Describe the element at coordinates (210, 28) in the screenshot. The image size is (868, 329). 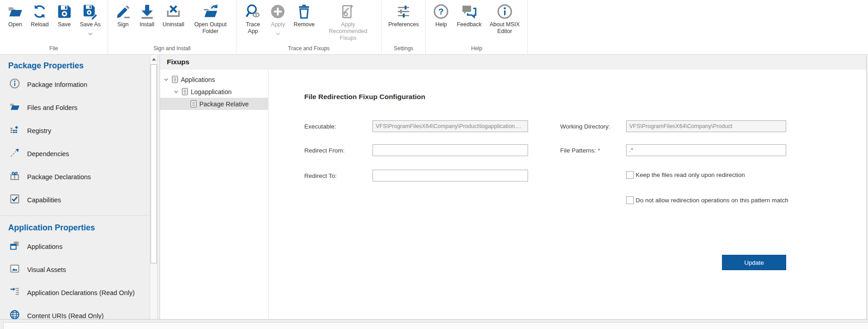
I see `open-output-folder-button-label: Open Output Folder` at that location.